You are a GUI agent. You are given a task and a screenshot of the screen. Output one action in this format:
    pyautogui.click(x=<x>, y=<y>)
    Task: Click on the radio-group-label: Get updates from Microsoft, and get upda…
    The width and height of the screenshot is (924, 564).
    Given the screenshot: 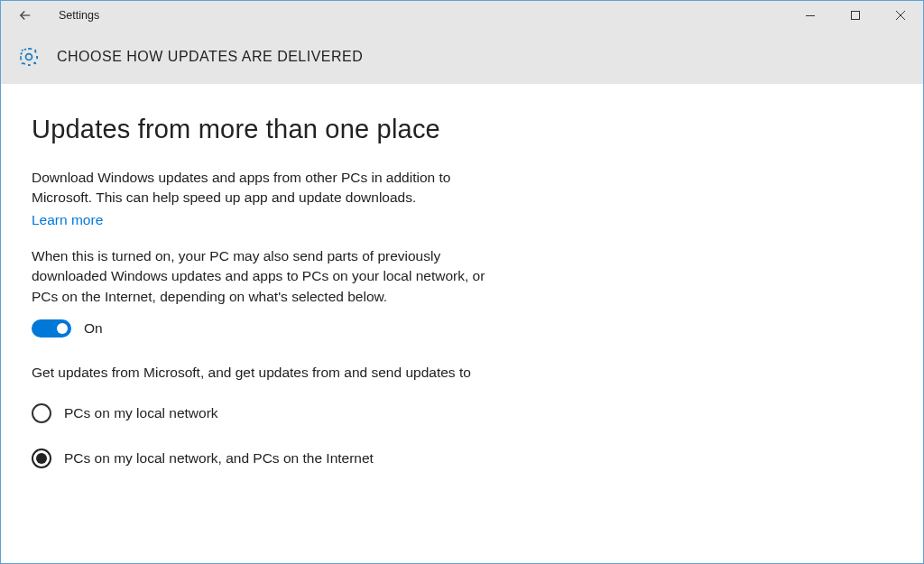 What is the action you would take?
    pyautogui.click(x=271, y=373)
    